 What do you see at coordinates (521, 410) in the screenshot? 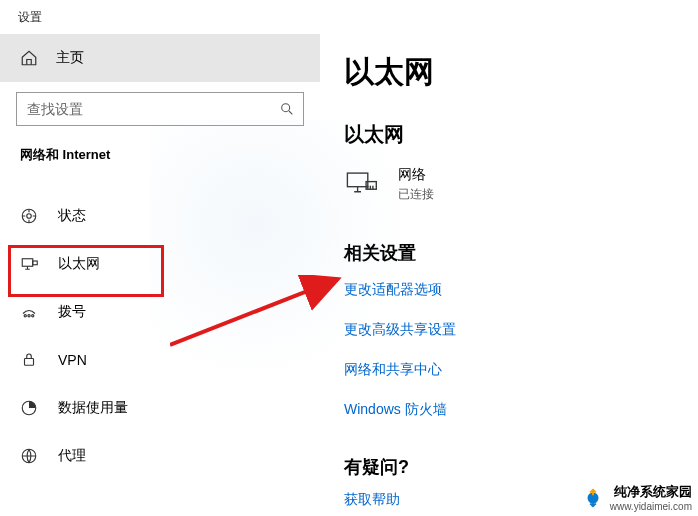
I see `link-windows-firewall: Windows 防火墙` at bounding box center [521, 410].